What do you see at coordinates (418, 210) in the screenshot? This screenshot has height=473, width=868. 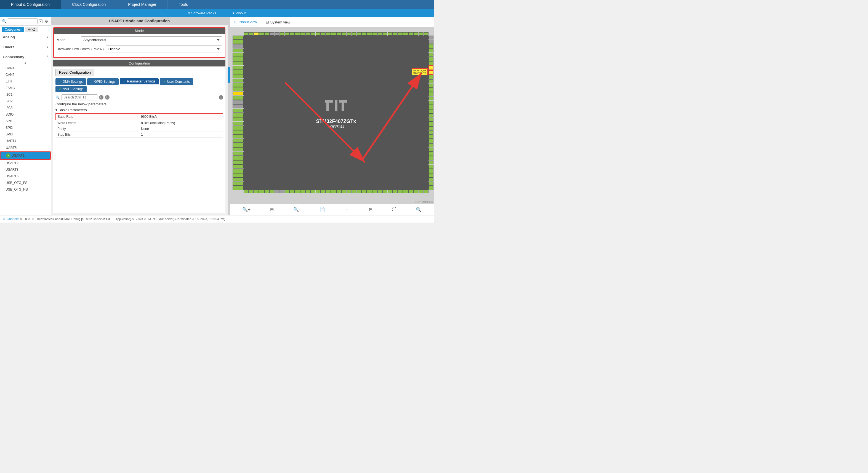 I see `search-chip-icon: 🔍` at bounding box center [418, 210].